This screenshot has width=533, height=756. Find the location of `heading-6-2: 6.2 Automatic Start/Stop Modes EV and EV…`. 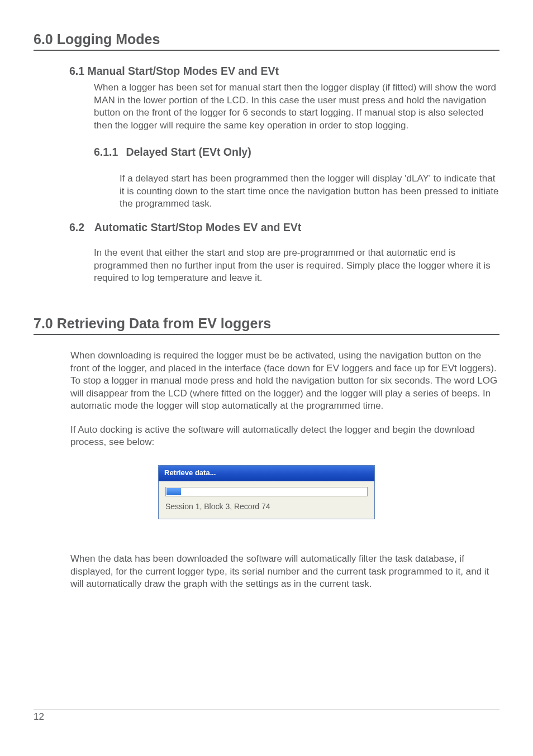

heading-6-2: 6.2 Automatic Start/Stop Modes EV and EV… is located at coordinates (284, 228).